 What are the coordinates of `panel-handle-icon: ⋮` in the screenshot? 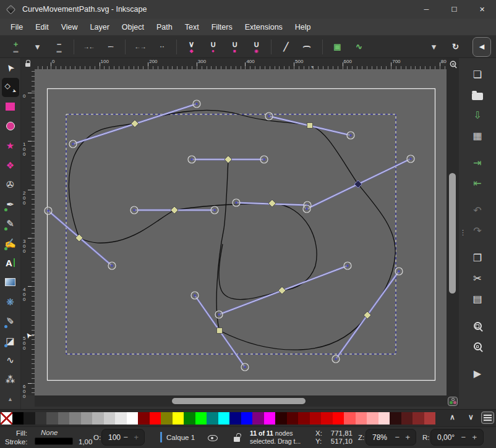 It's located at (463, 232).